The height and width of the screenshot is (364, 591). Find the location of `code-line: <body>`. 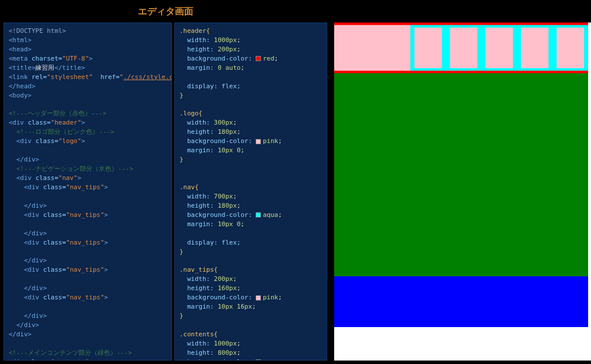

code-line: <body> is located at coordinates (20, 96).